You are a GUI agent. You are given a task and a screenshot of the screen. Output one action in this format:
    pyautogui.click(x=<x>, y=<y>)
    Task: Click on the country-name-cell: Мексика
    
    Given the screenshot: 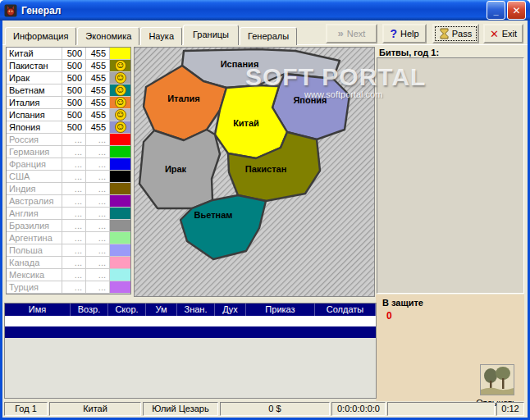 What is the action you would take?
    pyautogui.click(x=34, y=276)
    